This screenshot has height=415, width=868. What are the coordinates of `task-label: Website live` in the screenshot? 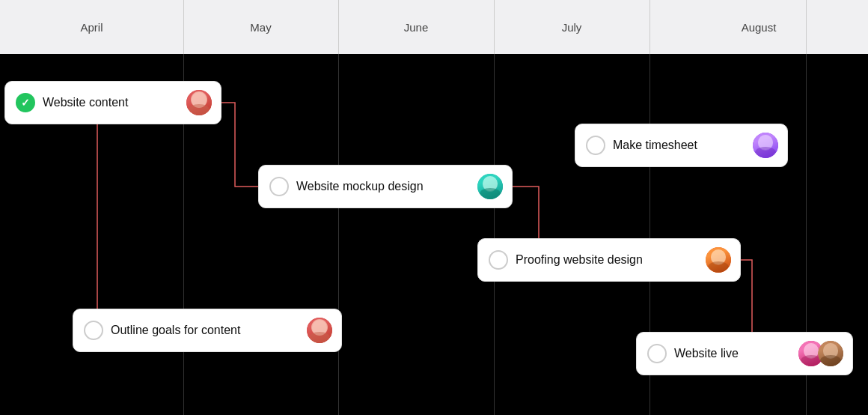 It's located at (732, 354).